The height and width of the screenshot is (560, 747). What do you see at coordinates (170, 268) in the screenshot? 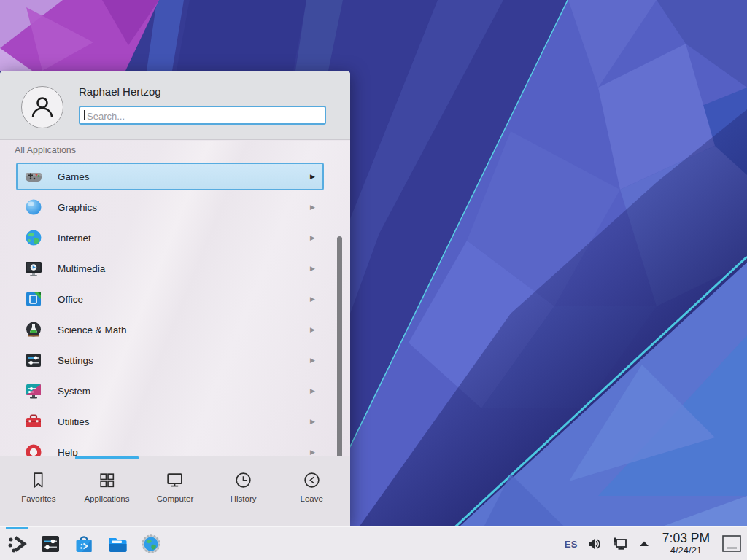
I see `menu-item-multimedia: Multimedia ▶` at bounding box center [170, 268].